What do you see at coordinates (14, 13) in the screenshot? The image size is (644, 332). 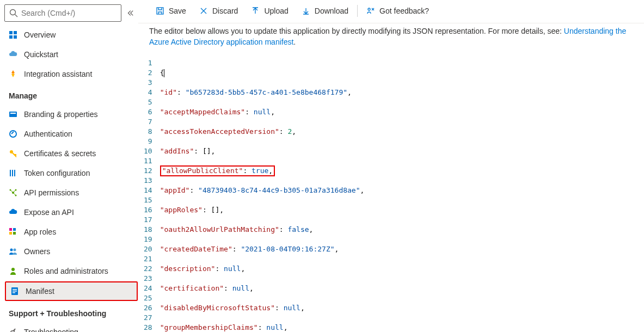 I see `search-icon` at bounding box center [14, 13].